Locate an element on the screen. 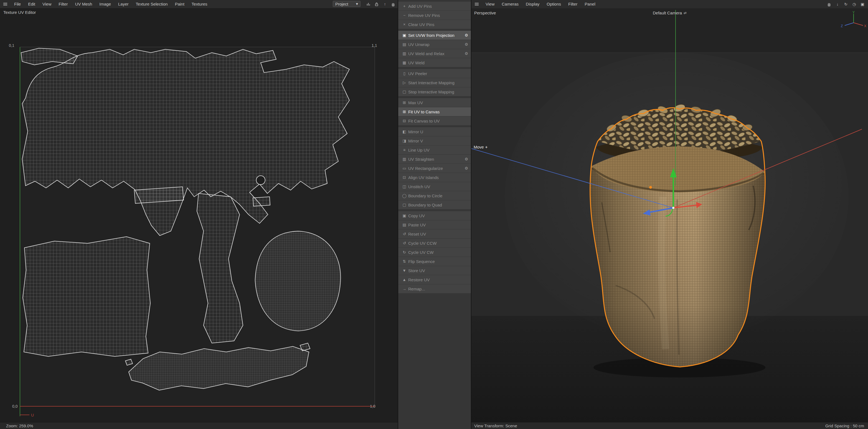  axis-orientation-hud: Y X Z is located at coordinates (854, 22).